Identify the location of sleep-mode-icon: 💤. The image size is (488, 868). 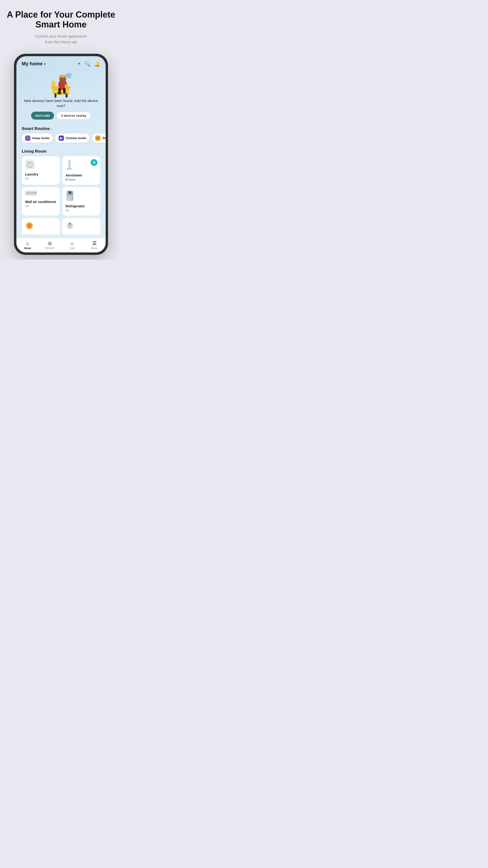
(98, 138).